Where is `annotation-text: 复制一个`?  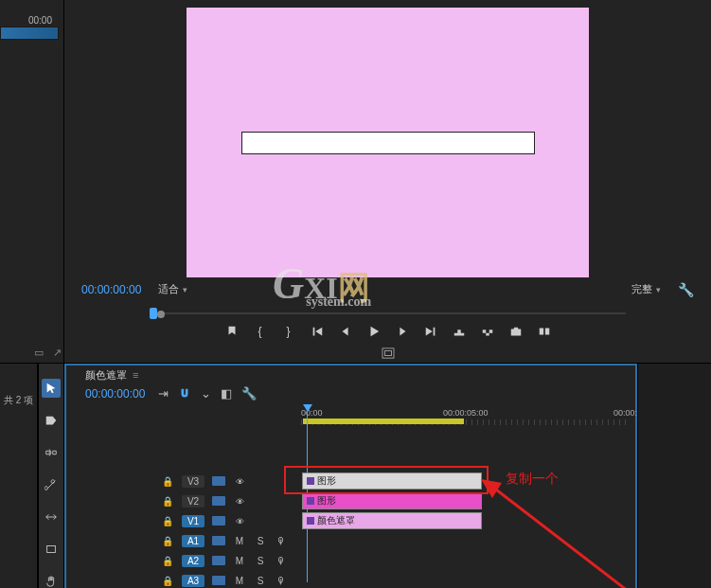 annotation-text: 复制一个 is located at coordinates (532, 479).